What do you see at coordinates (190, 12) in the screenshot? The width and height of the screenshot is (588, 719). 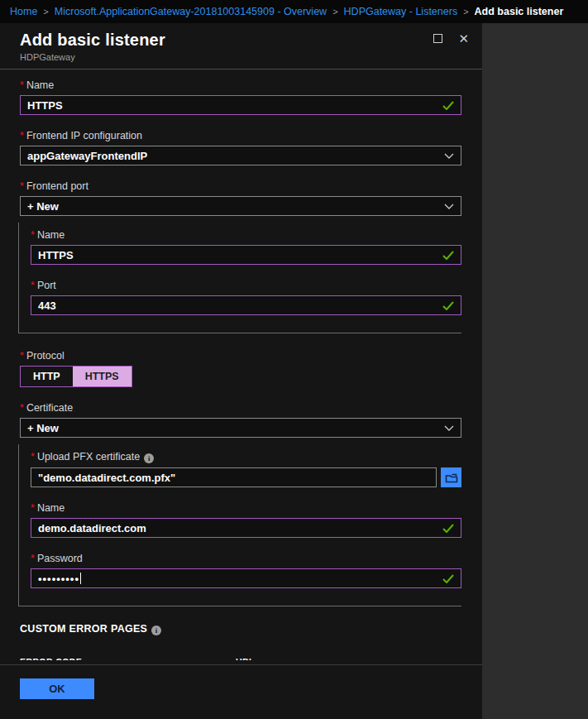 I see `breadcrumb-appgateway-overview-link: Microsoft.ApplicationGateway-20181003145…` at bounding box center [190, 12].